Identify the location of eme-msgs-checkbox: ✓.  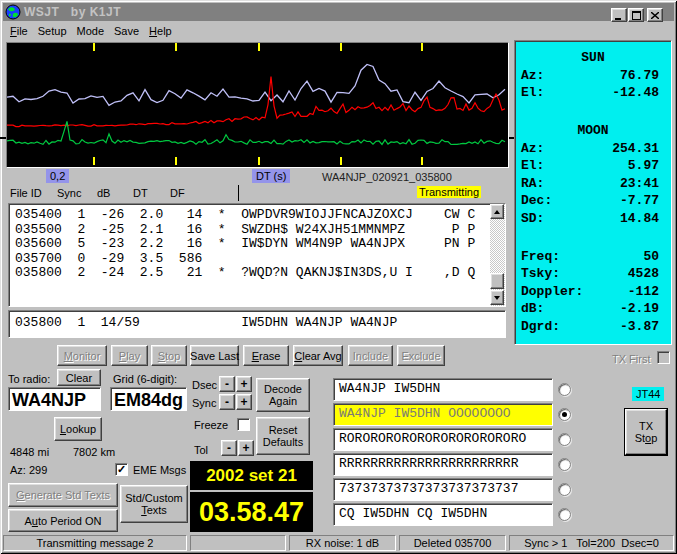
(122, 470).